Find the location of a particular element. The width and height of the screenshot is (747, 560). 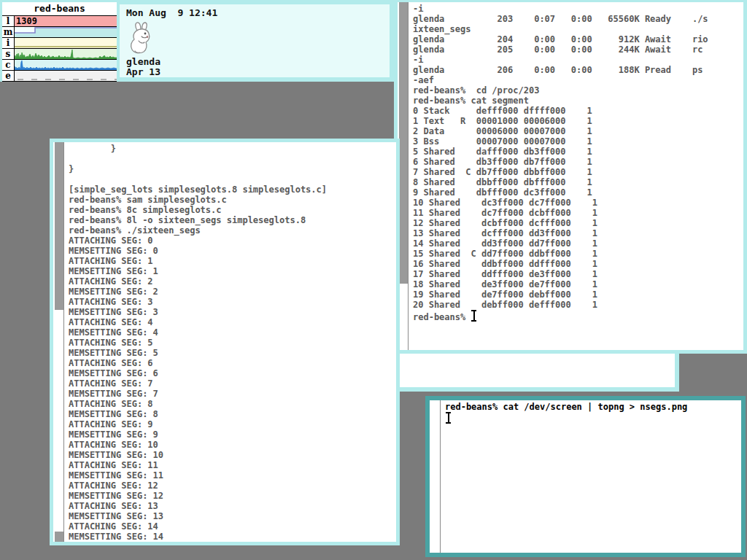

stats-row-context: c is located at coordinates (60, 66).